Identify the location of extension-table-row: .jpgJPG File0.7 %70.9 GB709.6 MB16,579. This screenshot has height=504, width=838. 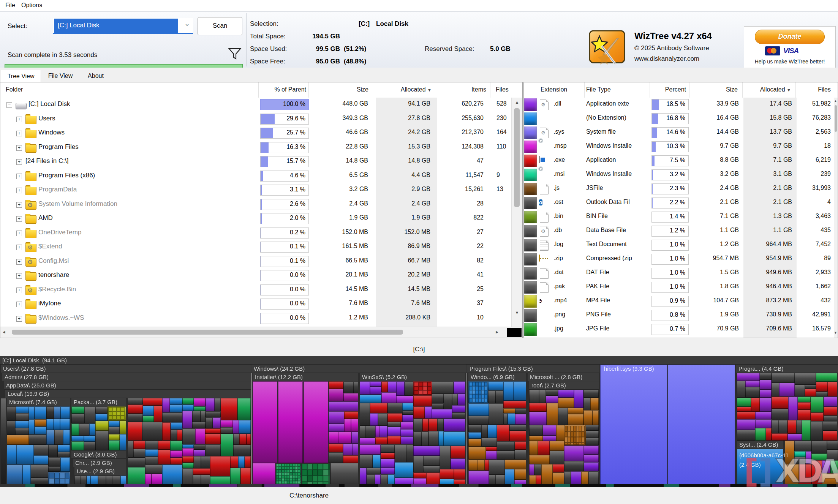
(679, 330).